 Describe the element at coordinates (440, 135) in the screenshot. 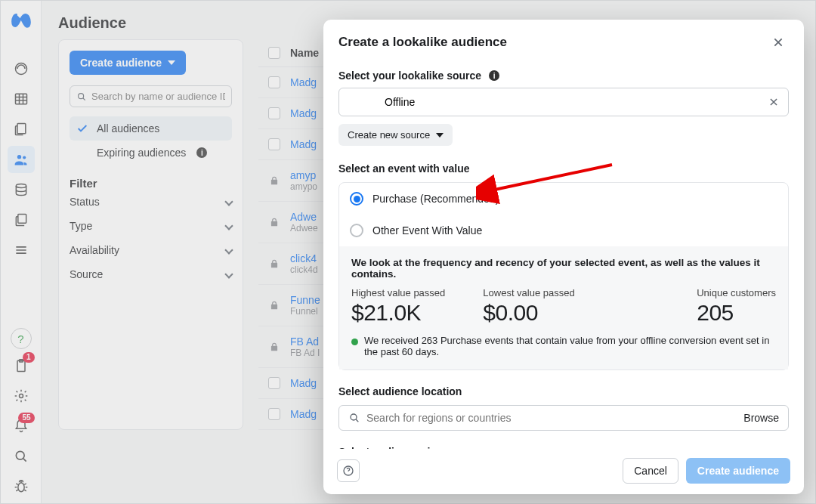

I see `caret-down-icon` at that location.